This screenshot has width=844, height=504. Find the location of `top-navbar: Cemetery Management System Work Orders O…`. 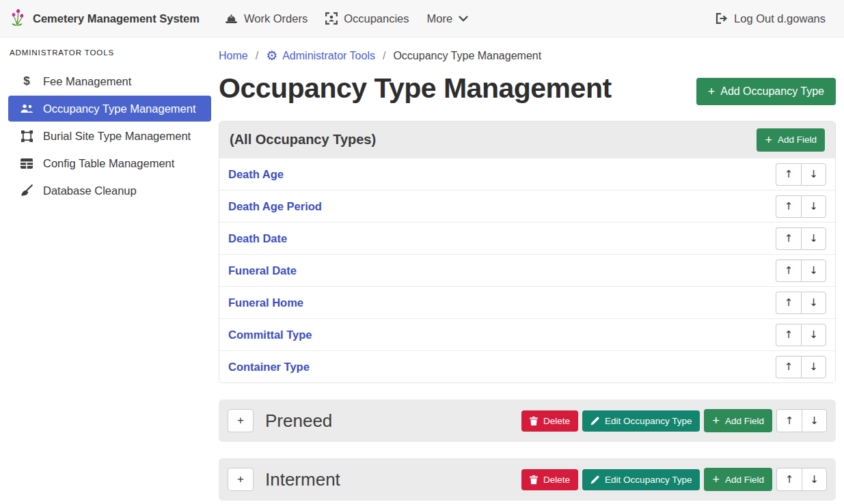

top-navbar: Cemetery Management System Work Orders O… is located at coordinates (422, 19).